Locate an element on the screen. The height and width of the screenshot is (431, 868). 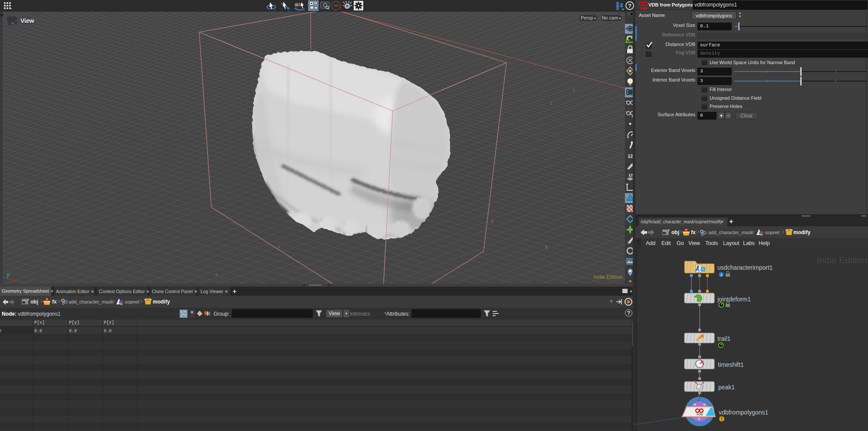
svg-text: z is located at coordinates (4, 280).